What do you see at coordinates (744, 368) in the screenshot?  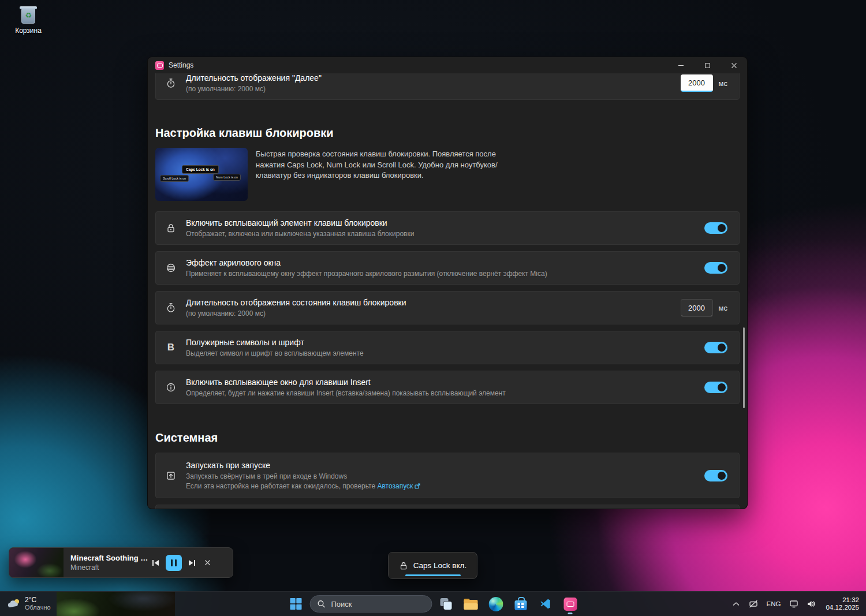 I see `window-scrollbar` at bounding box center [744, 368].